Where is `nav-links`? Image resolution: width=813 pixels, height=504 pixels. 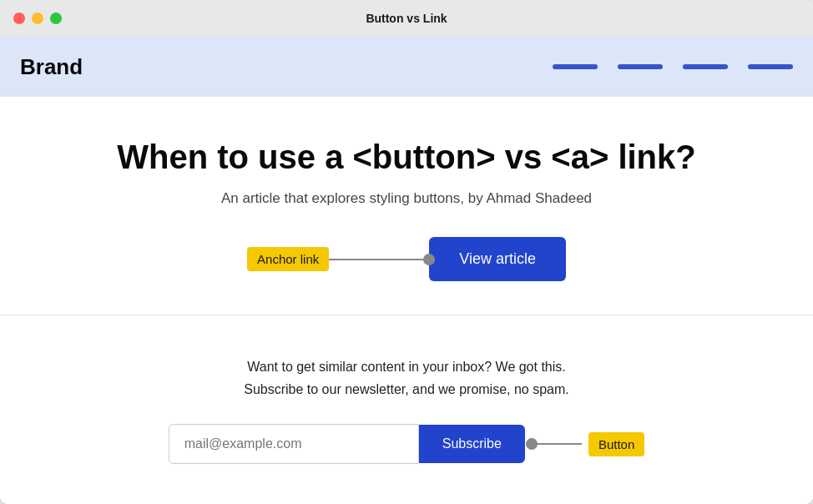 nav-links is located at coordinates (673, 67).